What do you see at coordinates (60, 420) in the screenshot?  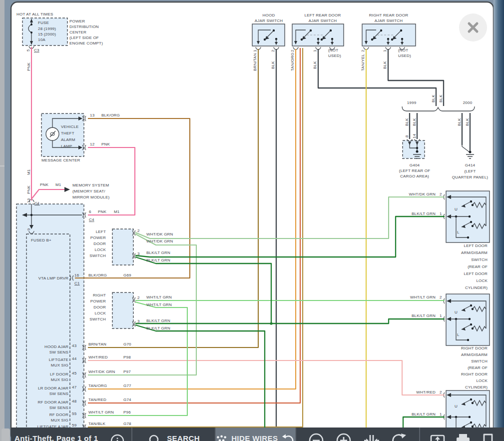 I see `svg-text: MUX SIG` at bounding box center [60, 420].